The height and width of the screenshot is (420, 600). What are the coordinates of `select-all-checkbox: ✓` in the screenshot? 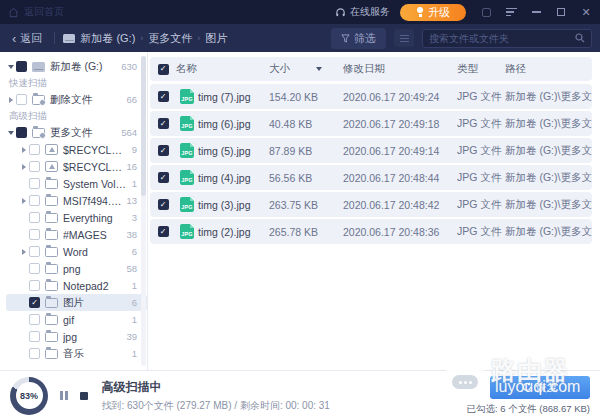 It's located at (164, 70).